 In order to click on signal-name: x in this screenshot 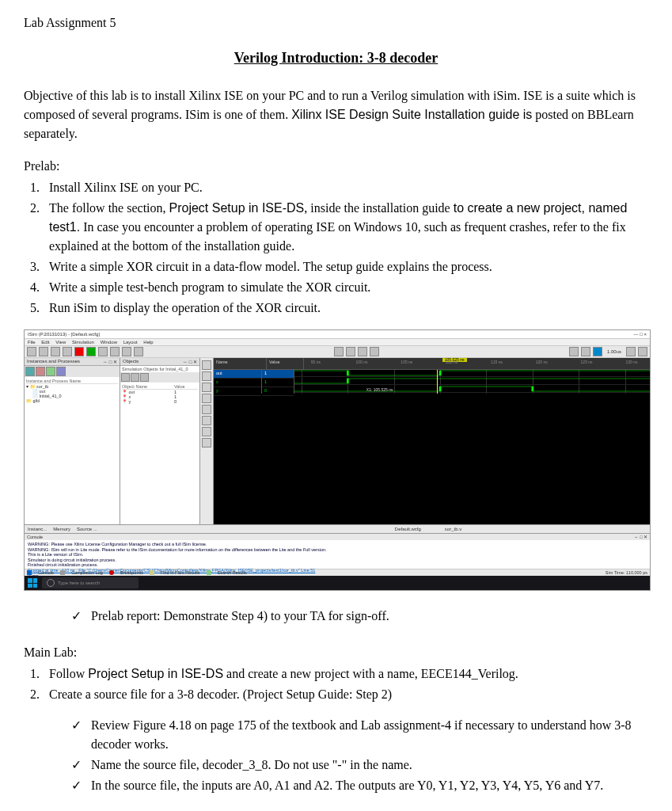, I will do `click(237, 383)`.